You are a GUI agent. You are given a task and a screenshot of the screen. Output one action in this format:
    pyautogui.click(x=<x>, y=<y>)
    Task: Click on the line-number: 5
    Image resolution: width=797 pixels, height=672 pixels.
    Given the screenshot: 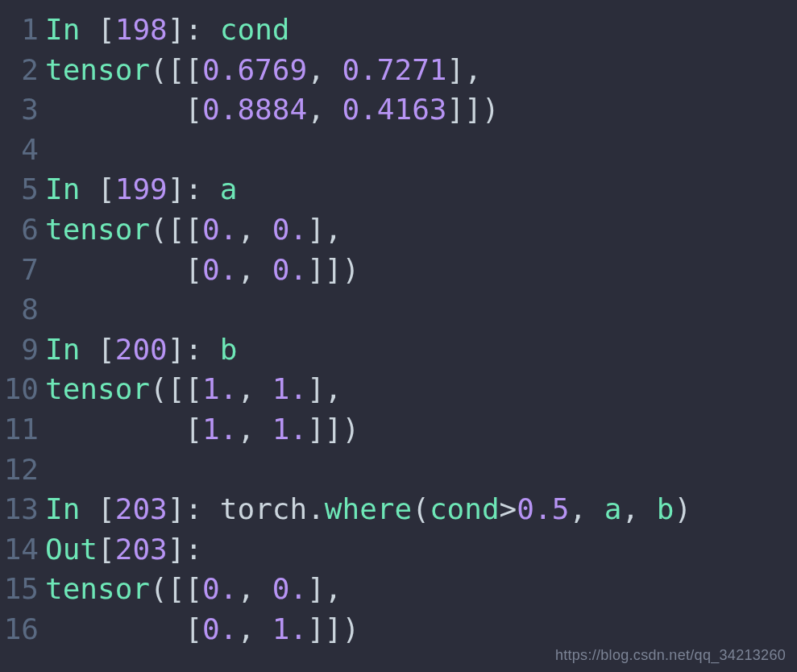 What is the action you would take?
    pyautogui.click(x=23, y=189)
    